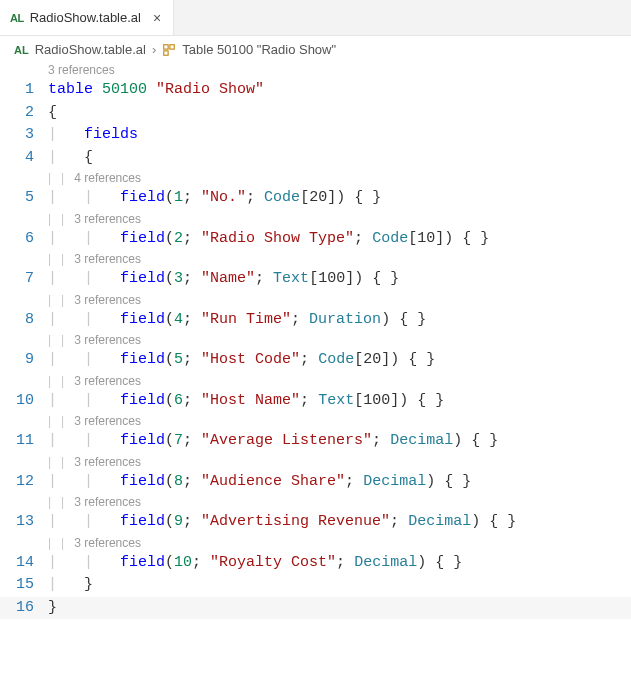 Image resolution: width=631 pixels, height=674 pixels. I want to click on line-number: 6, so click(24, 240).